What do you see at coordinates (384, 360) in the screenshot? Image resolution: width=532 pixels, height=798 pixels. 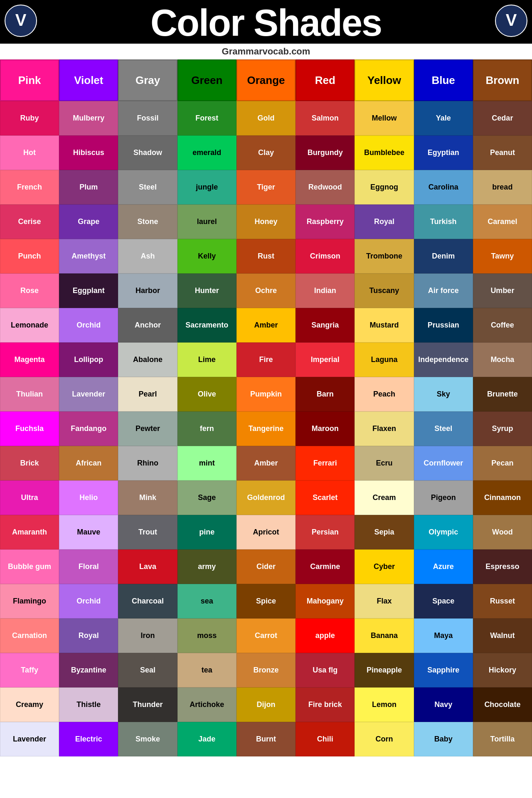 I see `color-cell-r7-c6: Laguna` at bounding box center [384, 360].